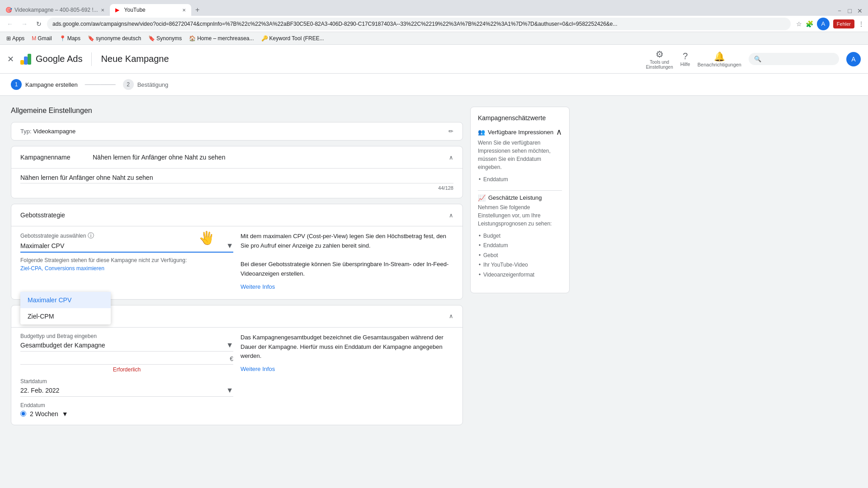 The width and height of the screenshot is (868, 488). Describe the element at coordinates (237, 252) in the screenshot. I see `gebot-card: Gebotsstrategie ∧ Gebotsstrategie auswäh…` at that location.